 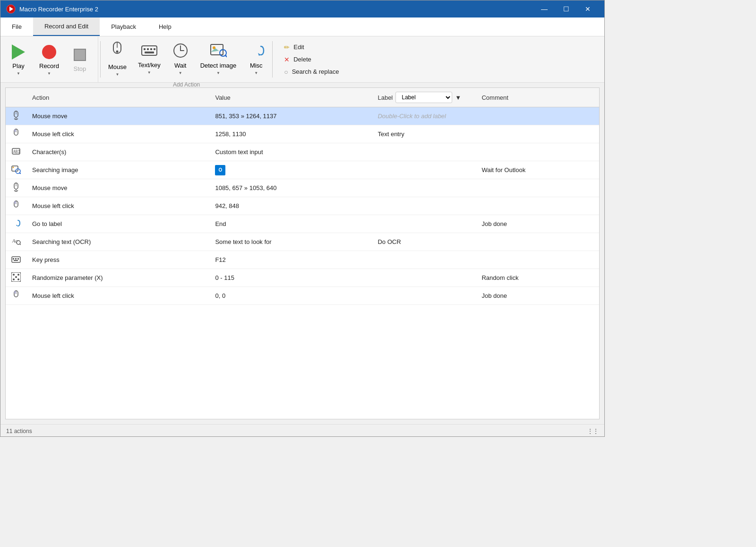 What do you see at coordinates (18, 66) in the screenshot?
I see `play-label: Play` at bounding box center [18, 66].